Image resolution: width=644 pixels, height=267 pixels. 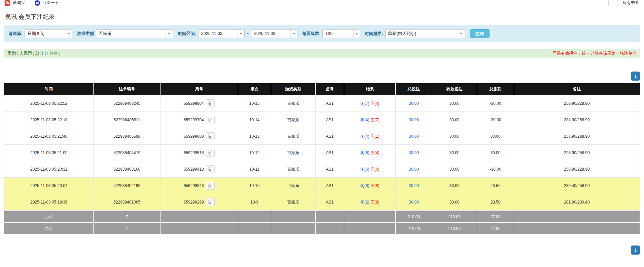 I want to click on page-number-button-top: 1, so click(x=635, y=76).